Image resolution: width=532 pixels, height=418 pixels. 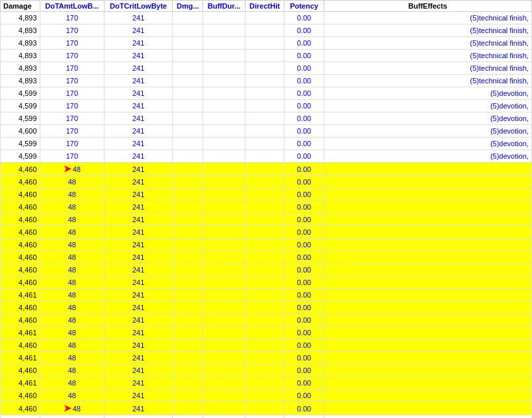 What do you see at coordinates (21, 417) in the screenshot?
I see `cell-damage: 4,662` at bounding box center [21, 417].